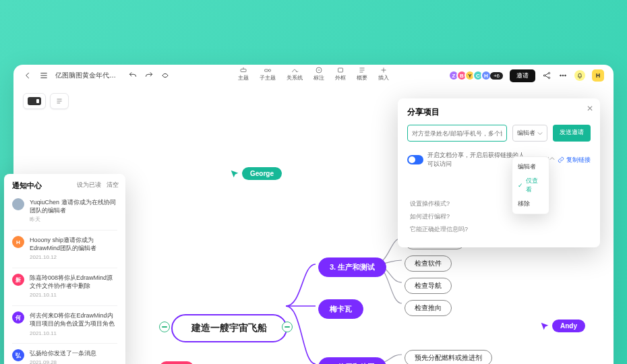  I want to click on mark-read-button: 设为已读, so click(89, 185).